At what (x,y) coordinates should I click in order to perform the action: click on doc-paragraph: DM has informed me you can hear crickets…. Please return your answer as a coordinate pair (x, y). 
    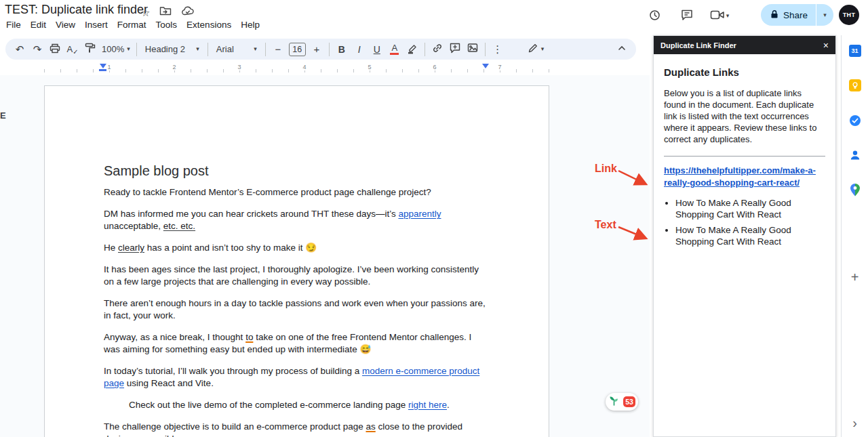
    Looking at the image, I should click on (296, 220).